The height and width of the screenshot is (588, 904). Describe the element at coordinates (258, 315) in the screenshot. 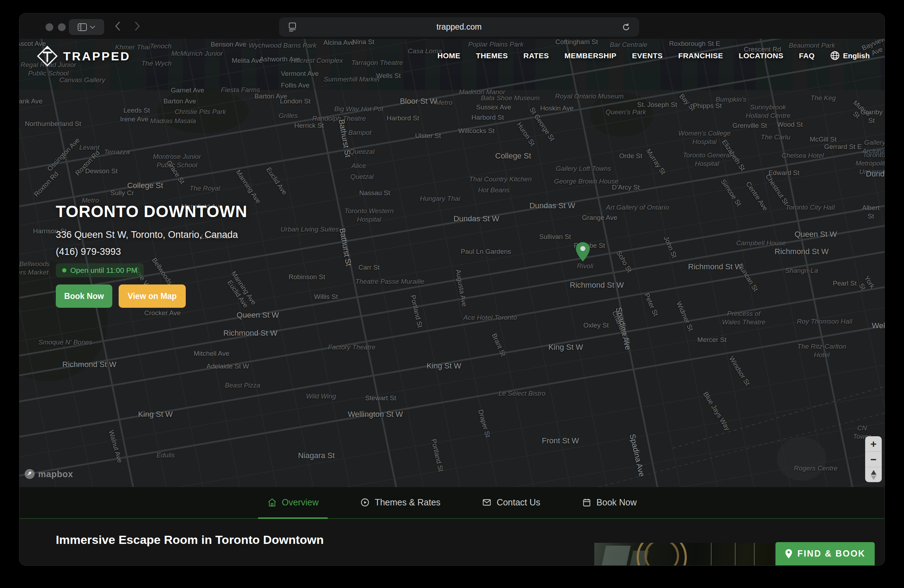

I see `map-label: Queen St W` at that location.